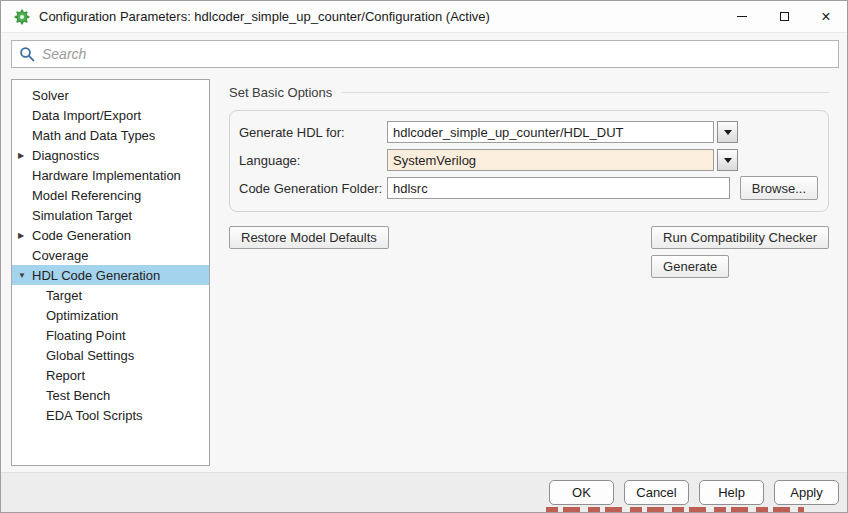  Describe the element at coordinates (529, 92) in the screenshot. I see `section-title: Set Basic Options` at that location.